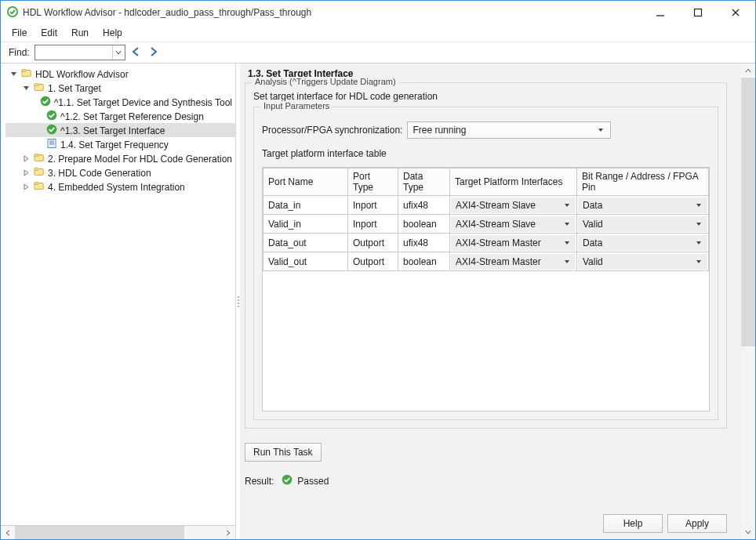  I want to click on app-check-icon, so click(13, 13).